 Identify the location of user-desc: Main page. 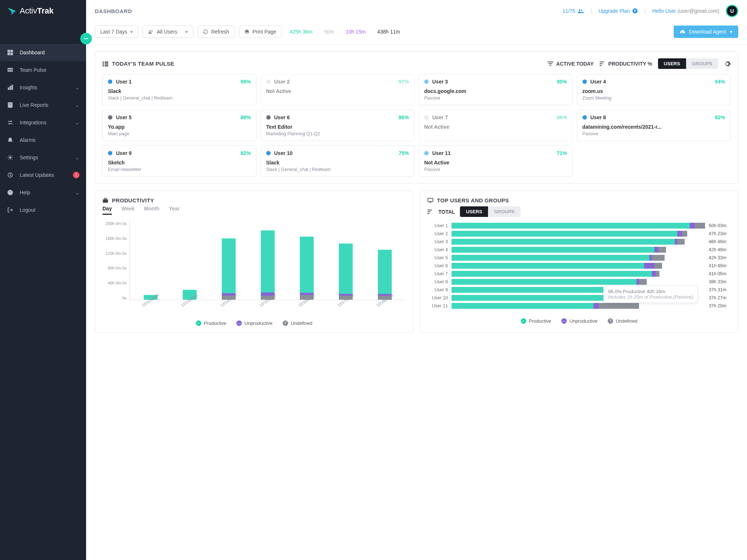
(179, 134).